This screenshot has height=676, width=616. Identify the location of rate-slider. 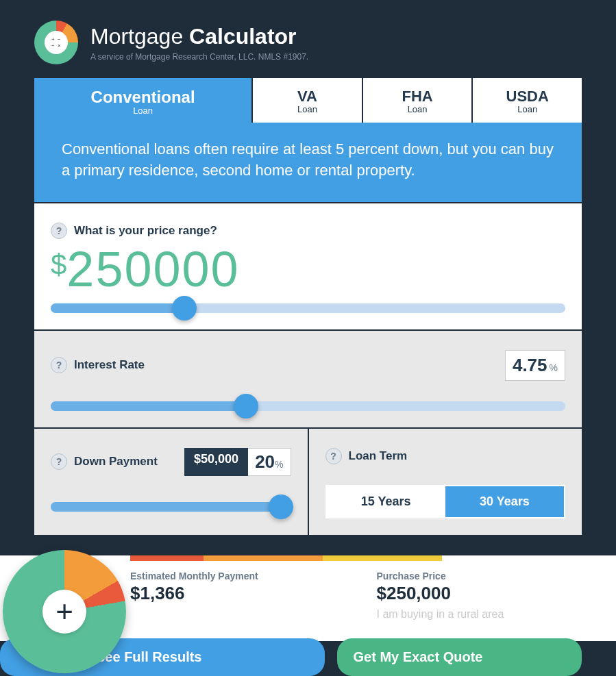
(308, 406).